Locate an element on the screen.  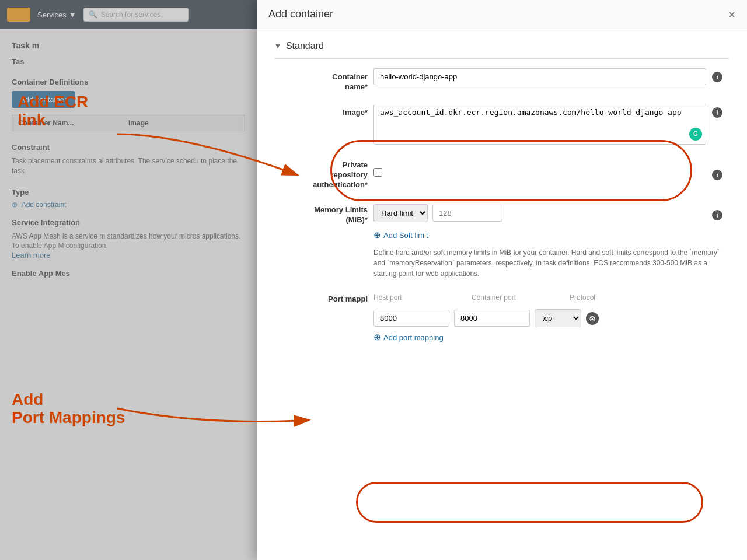
container-port-col-label: Container port is located at coordinates (518, 298).